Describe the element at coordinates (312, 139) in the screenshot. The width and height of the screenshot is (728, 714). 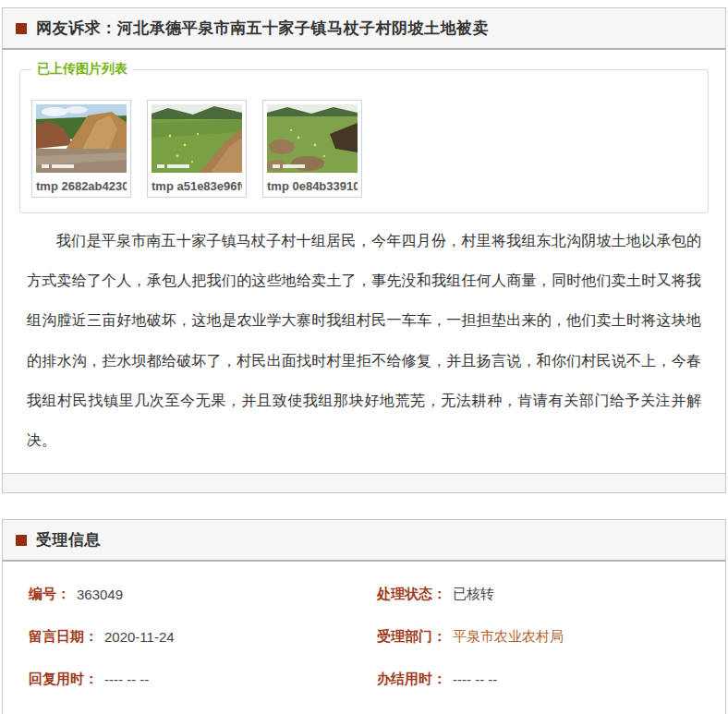
I see `overgrown-field-photo` at that location.